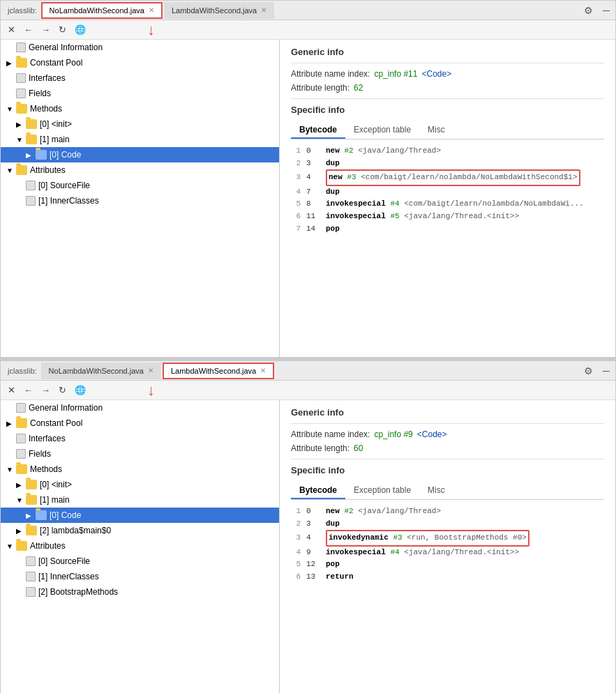 This screenshot has width=616, height=693. What do you see at coordinates (140, 485) in the screenshot?
I see `tree-item-2-init: ▶ [0] <init>` at bounding box center [140, 485].